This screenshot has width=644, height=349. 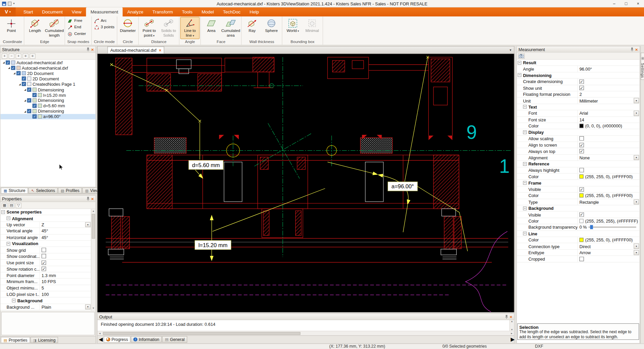 What do you see at coordinates (252, 28) in the screenshot?
I see `ribbon-button-ray: Ray` at bounding box center [252, 28].